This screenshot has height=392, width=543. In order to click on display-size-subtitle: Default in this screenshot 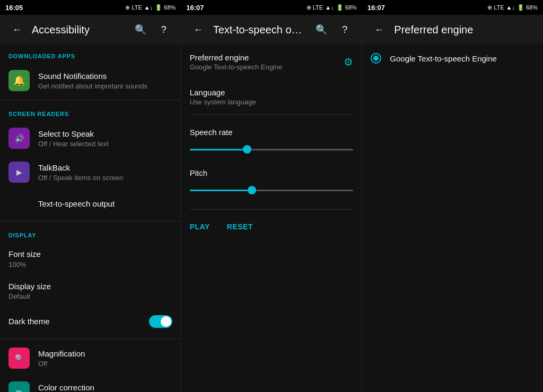, I will do `click(90, 297)`.